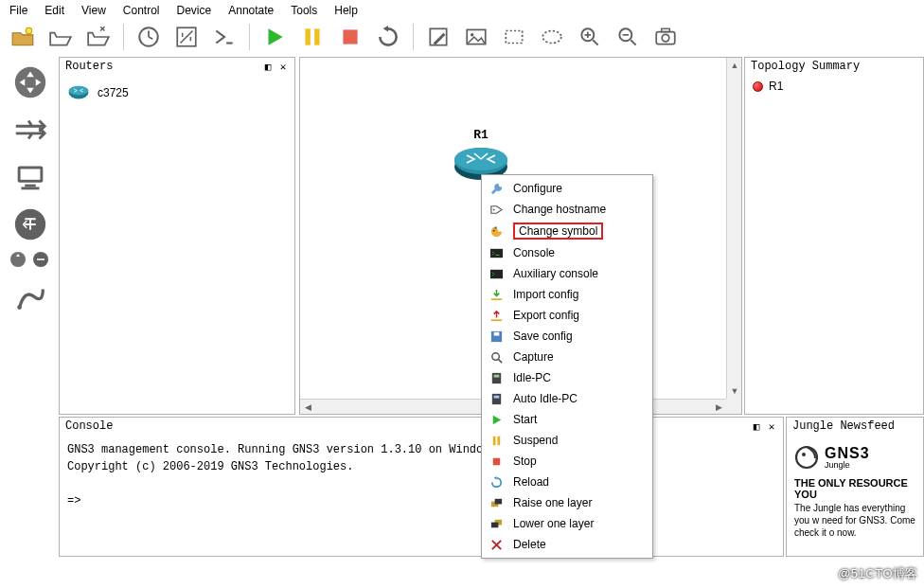 The width and height of the screenshot is (924, 588). What do you see at coordinates (421, 467) in the screenshot?
I see `console-line: Copyright (c) 2006-2019 GNS3 Technologie…` at bounding box center [421, 467].